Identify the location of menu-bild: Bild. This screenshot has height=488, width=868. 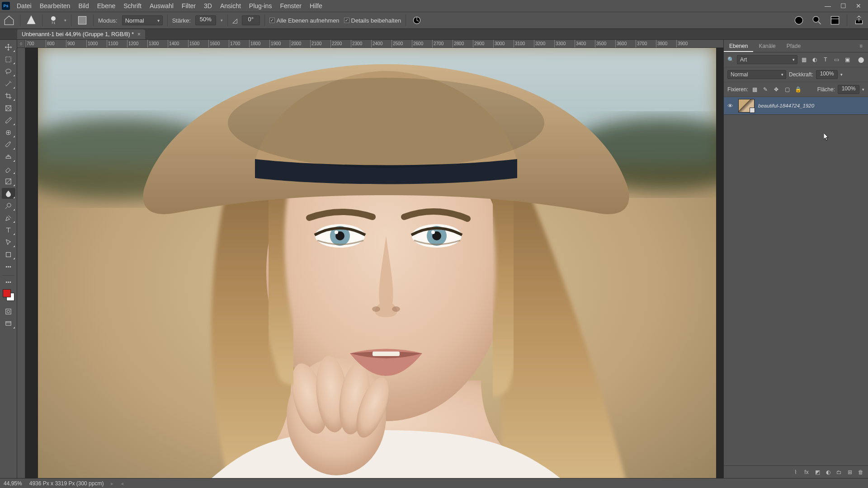
(83, 6).